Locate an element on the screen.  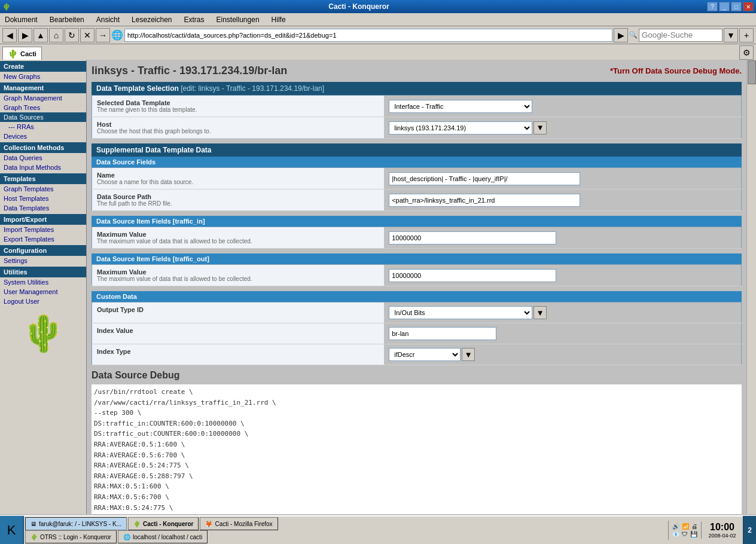
index-type-select-wrapper: ifDescr ▼ is located at coordinates (562, 354).